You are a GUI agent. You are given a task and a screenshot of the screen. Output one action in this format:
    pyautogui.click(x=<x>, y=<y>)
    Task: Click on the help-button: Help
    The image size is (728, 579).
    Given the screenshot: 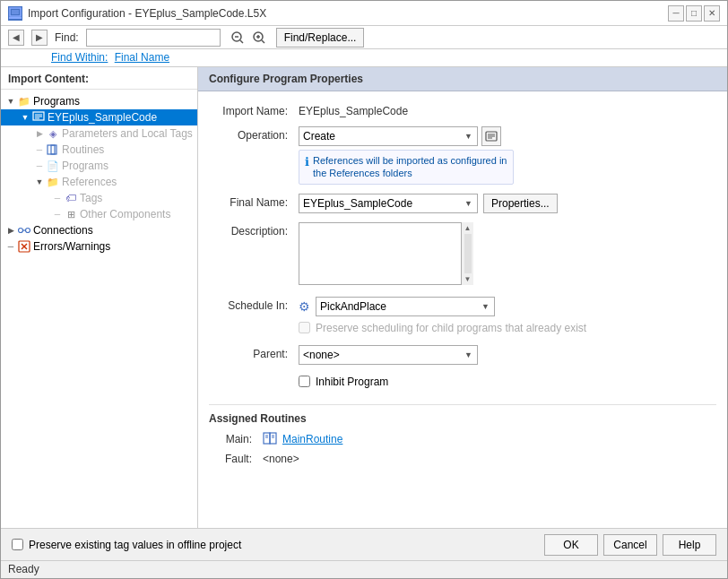 What is the action you would take?
    pyautogui.click(x=689, y=545)
    